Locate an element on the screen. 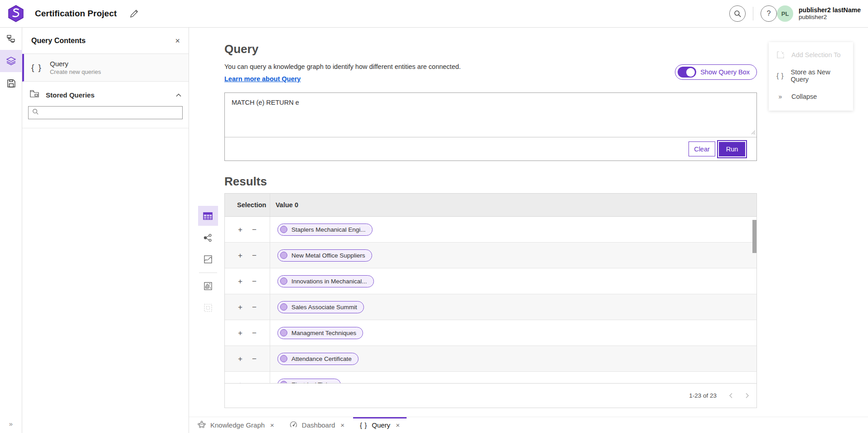  link-chart-view-icon is located at coordinates (208, 238).